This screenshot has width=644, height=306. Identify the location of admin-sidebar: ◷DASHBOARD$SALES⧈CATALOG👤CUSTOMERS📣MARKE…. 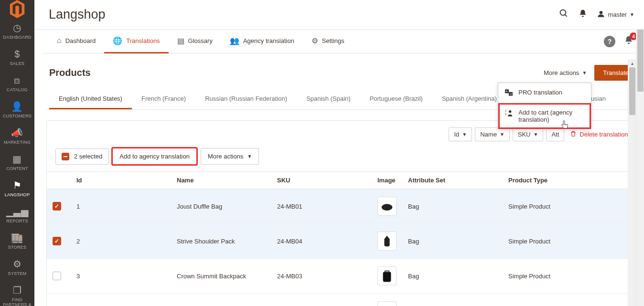
(17, 153).